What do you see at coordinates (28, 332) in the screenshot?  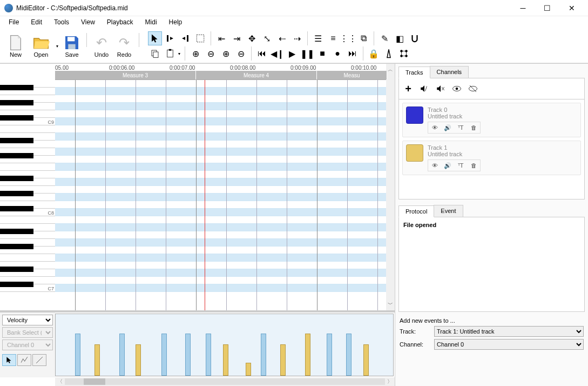 I see `bank-selector: Bank Select (` at bounding box center [28, 332].